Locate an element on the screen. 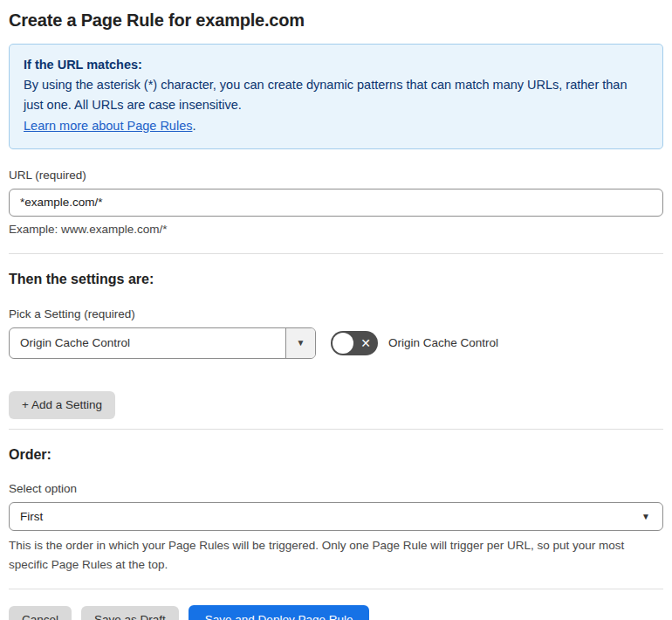  cancel-button: Cancel is located at coordinates (40, 613).